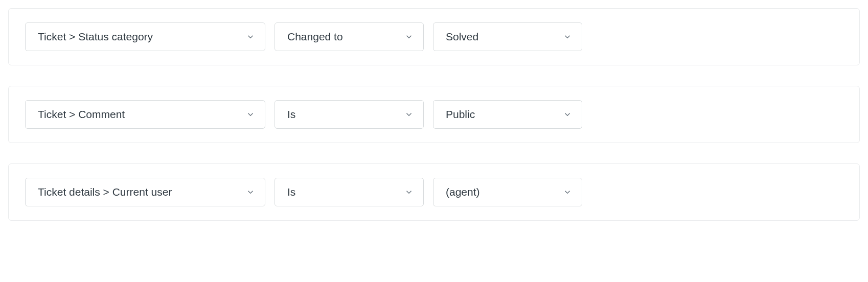 This screenshot has width=868, height=282. What do you see at coordinates (342, 37) in the screenshot?
I see `condition-operator-label: Changed to` at bounding box center [342, 37].